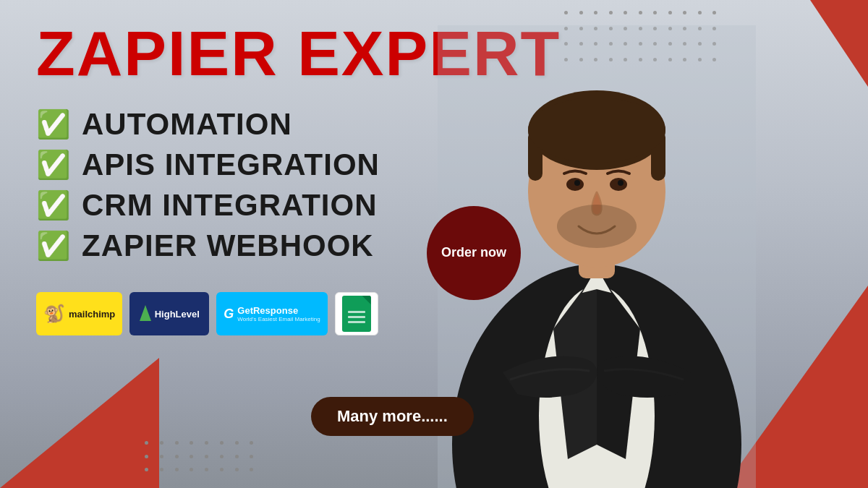  What do you see at coordinates (145, 314) in the screenshot?
I see `highlevel-arrow-icon` at bounding box center [145, 314].